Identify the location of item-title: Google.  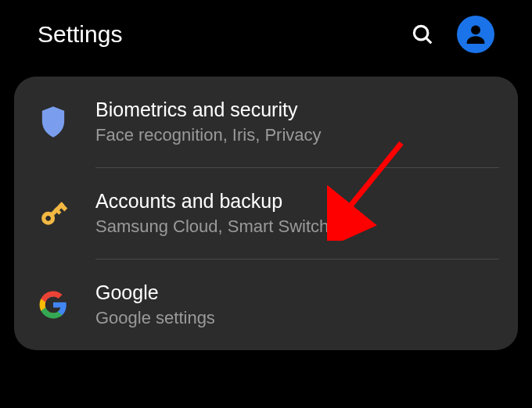
(297, 292).